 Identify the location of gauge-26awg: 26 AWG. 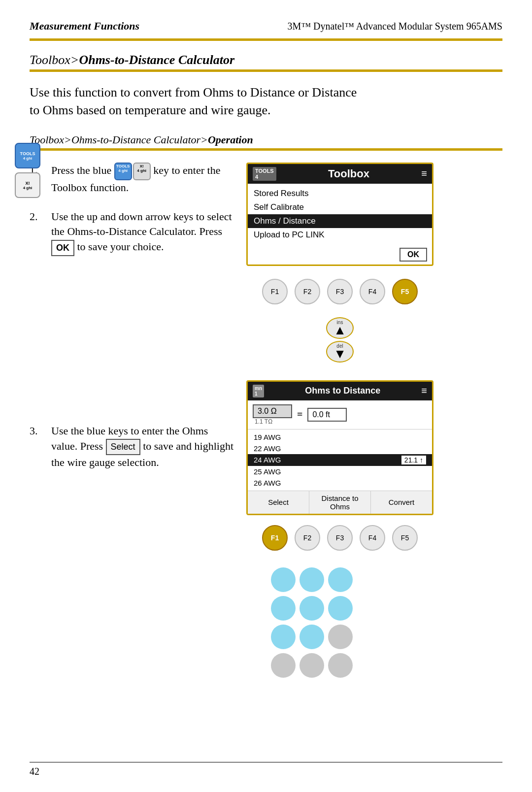
(340, 483).